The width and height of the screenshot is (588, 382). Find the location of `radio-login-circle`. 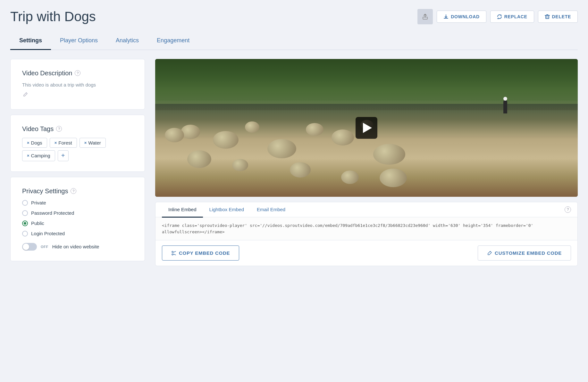

radio-login-circle is located at coordinates (25, 234).